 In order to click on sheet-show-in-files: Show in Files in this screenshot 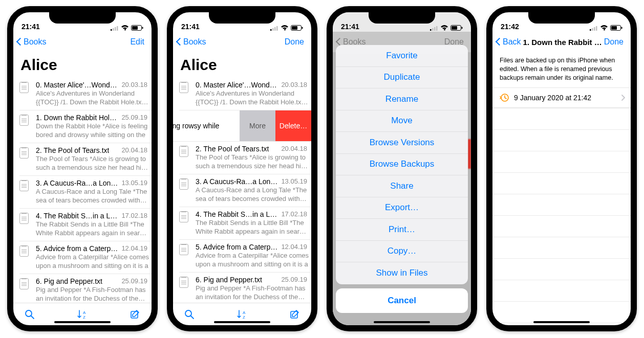, I will do `click(402, 273)`.